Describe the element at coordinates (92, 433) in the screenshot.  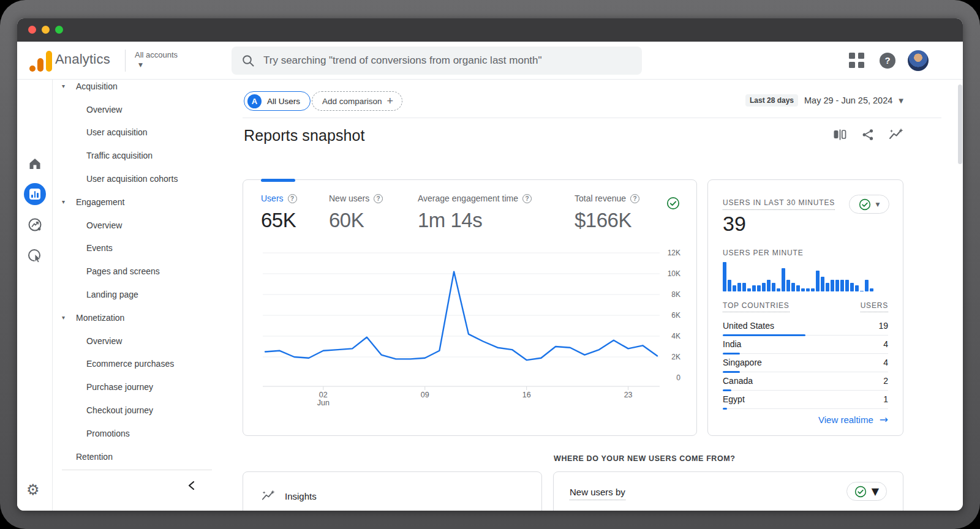
I see `sidebar-item-label: Promotions` at that location.